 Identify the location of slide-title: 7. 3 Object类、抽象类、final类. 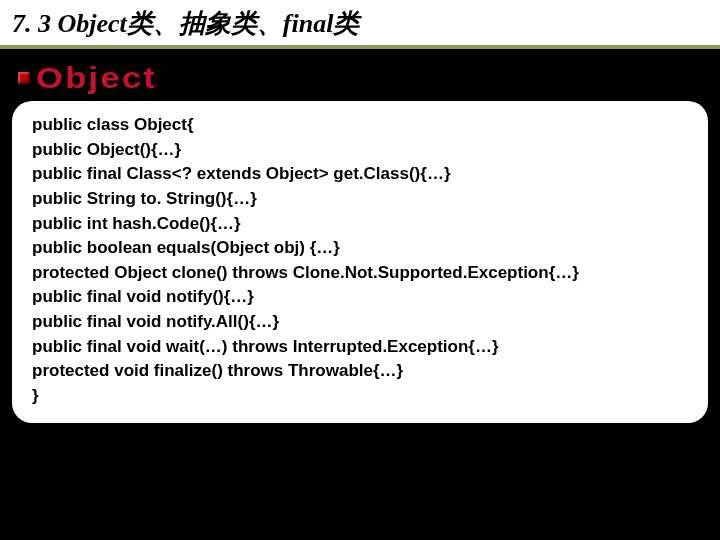
(360, 24).